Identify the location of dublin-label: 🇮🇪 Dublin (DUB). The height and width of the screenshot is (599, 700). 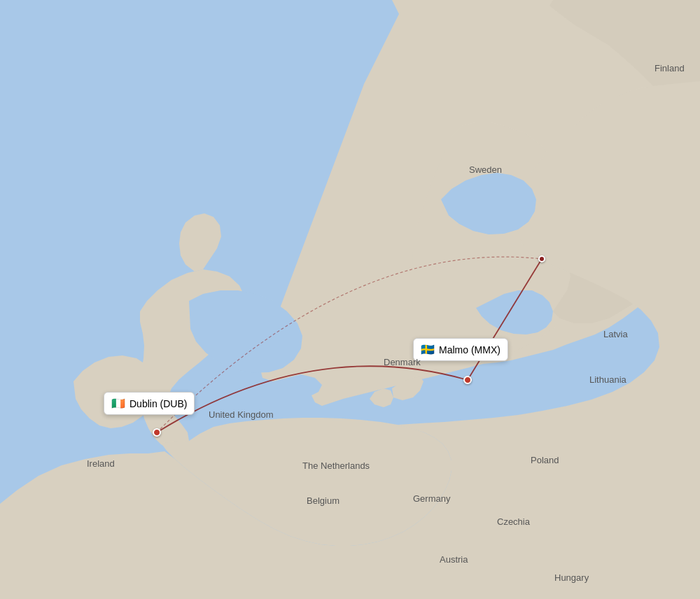
(149, 403).